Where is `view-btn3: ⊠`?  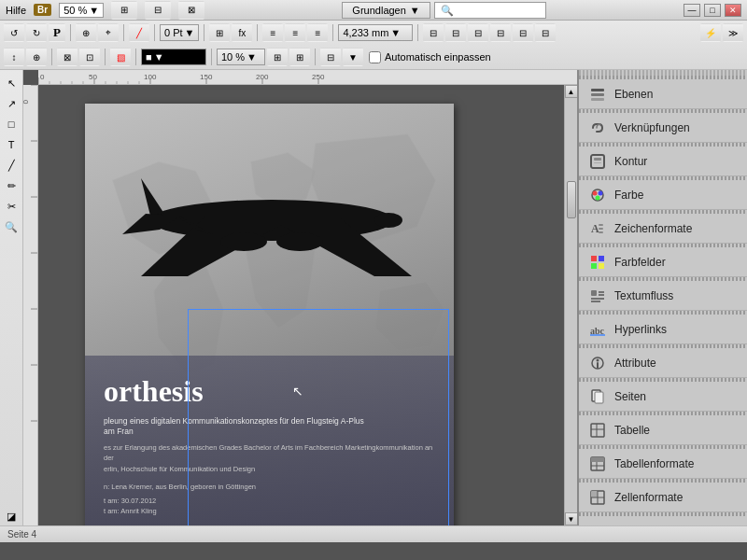 view-btn3: ⊠ is located at coordinates (191, 10).